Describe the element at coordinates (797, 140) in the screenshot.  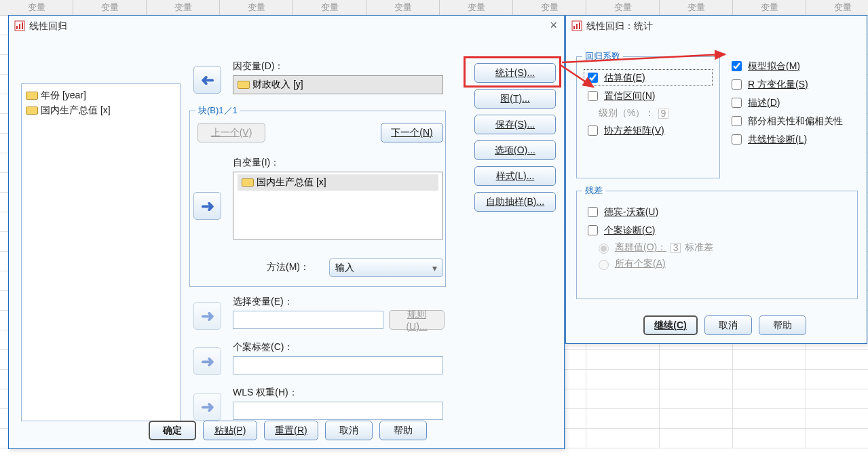
I see `collinearity-checkbox: 共线性诊断(L)` at that location.